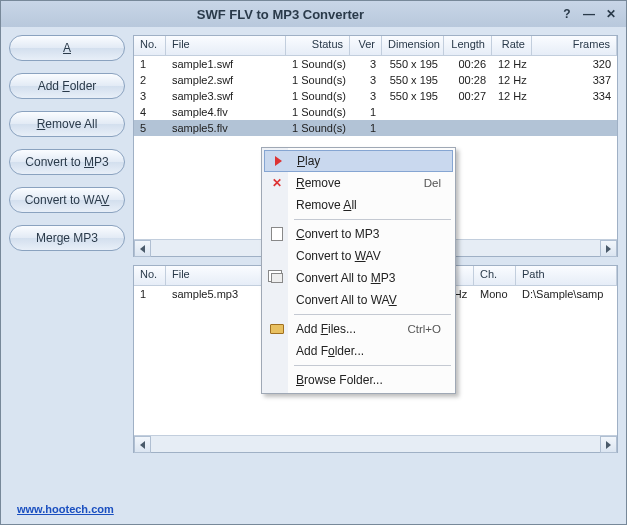  What do you see at coordinates (277, 278) in the screenshot?
I see `stack-icon` at bounding box center [277, 278].